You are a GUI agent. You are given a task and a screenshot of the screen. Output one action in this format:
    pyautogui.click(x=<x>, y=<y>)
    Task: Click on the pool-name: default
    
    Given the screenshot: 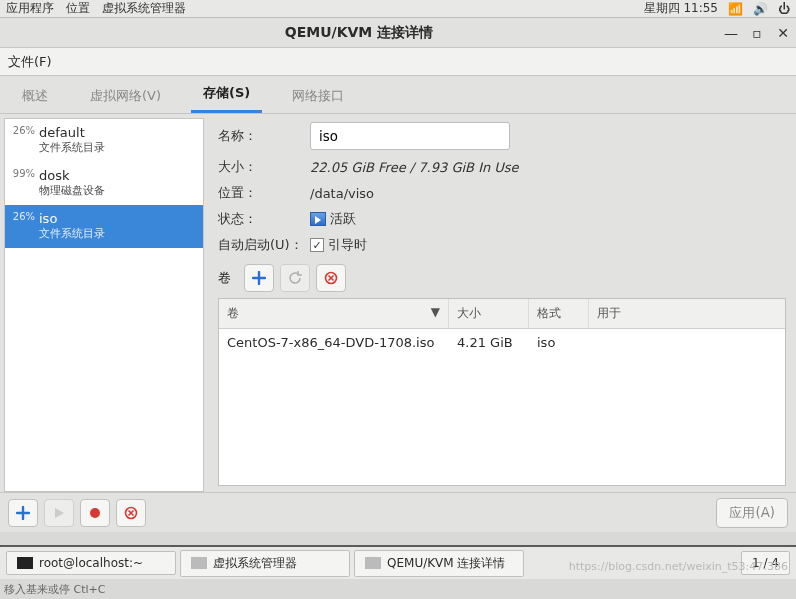 What is the action you would take?
    pyautogui.click(x=72, y=132)
    